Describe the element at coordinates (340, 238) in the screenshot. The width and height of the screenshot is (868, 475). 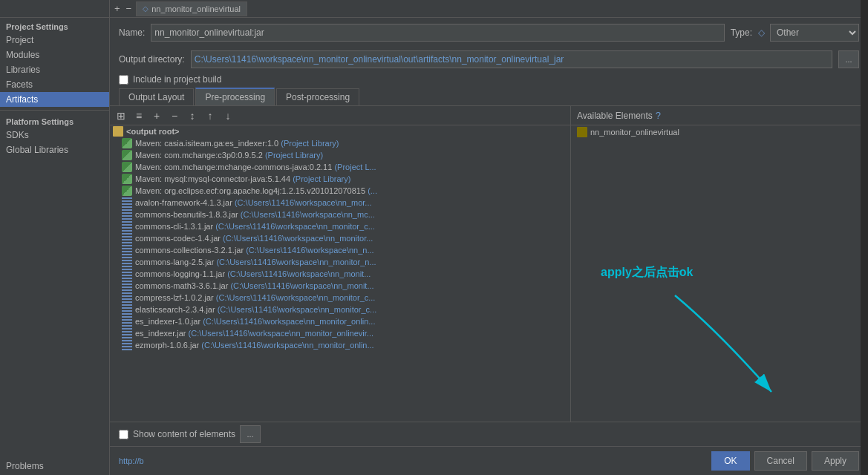
I see `list-item: commons-codec-1.4.jar (C:\Users\11416\wo…` at that location.